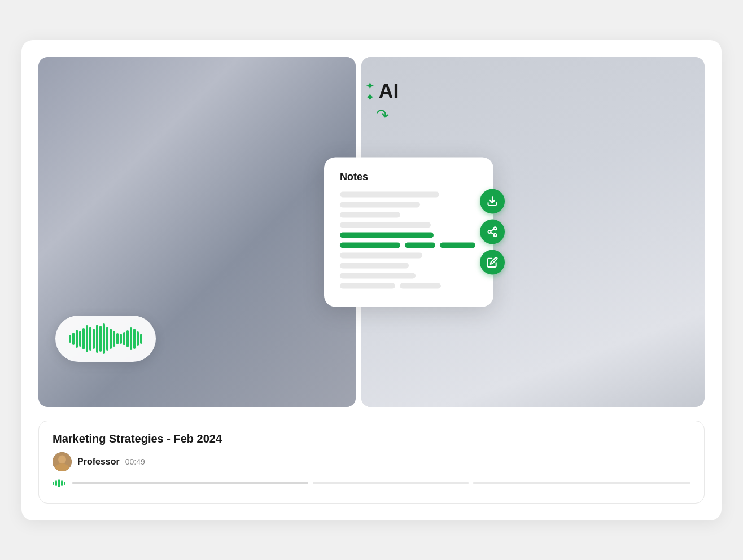  Describe the element at coordinates (62, 462) in the screenshot. I see `avatar-image` at that location.